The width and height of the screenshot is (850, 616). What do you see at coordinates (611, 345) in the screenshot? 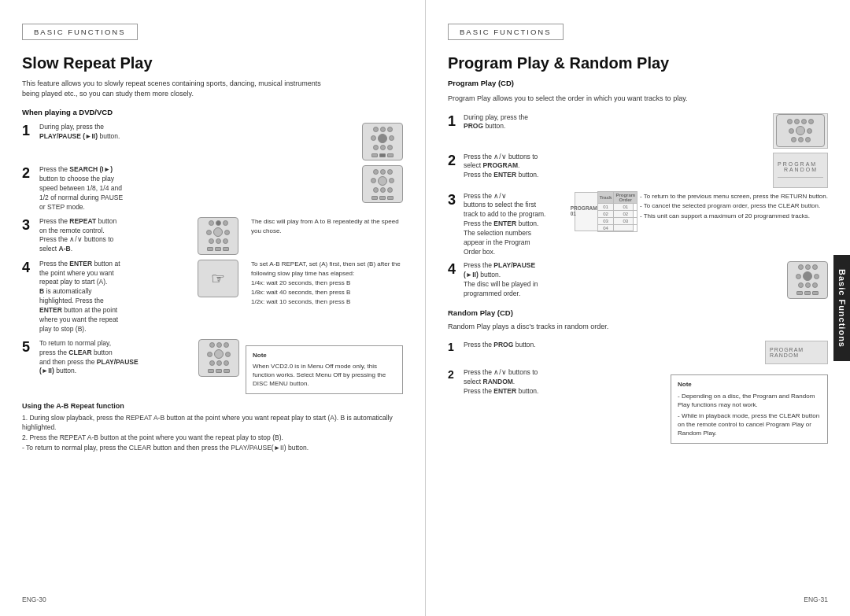
I see `rand-step-1-text: Press the PROG button.` at bounding box center [611, 345].